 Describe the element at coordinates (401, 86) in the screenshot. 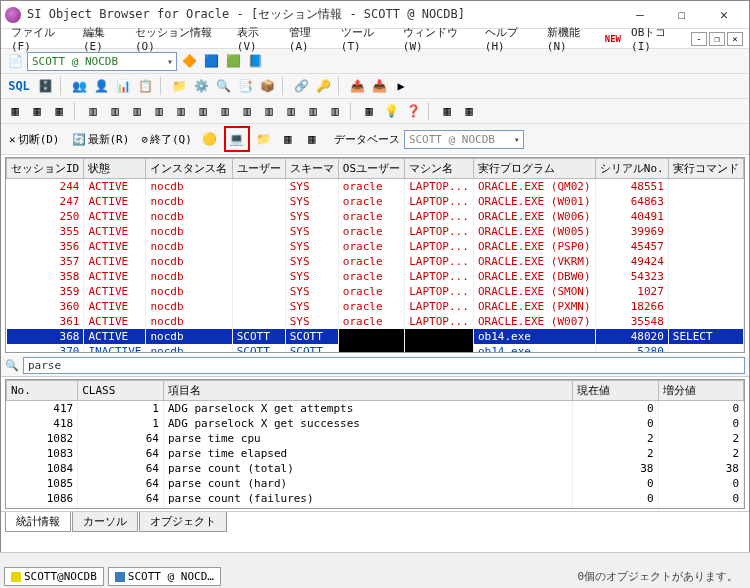

I see `play-icon: ▶` at that location.